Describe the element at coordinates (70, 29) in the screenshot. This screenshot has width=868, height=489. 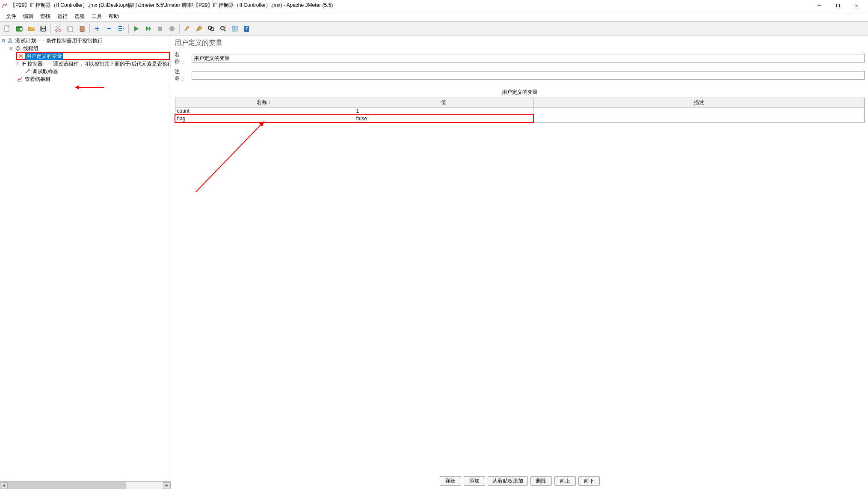
I see `copy-icon` at that location.